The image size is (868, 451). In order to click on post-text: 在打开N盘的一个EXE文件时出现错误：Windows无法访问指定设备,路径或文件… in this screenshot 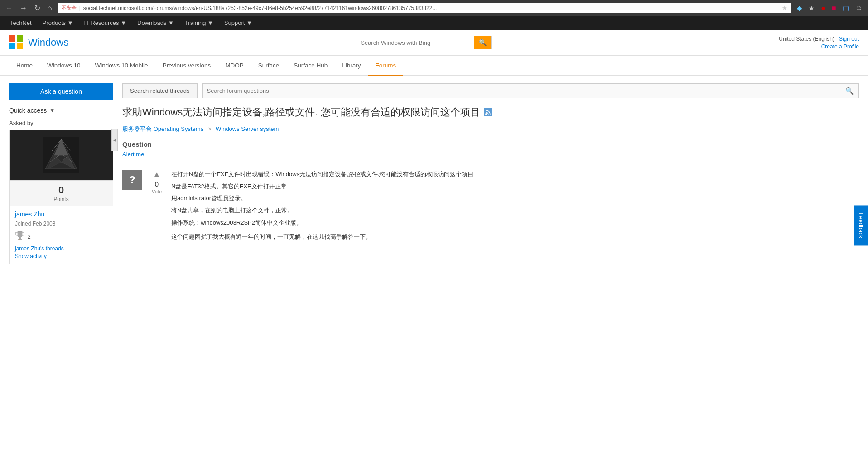, I will do `click(515, 206)`.